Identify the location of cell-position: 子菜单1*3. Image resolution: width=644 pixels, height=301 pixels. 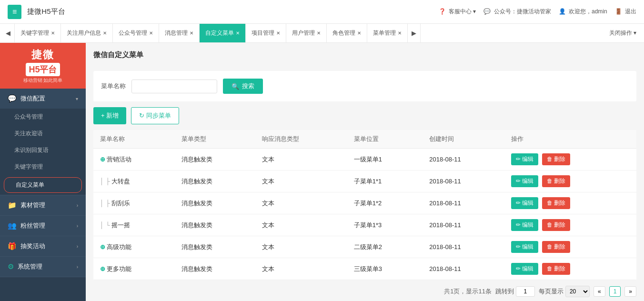
(385, 225).